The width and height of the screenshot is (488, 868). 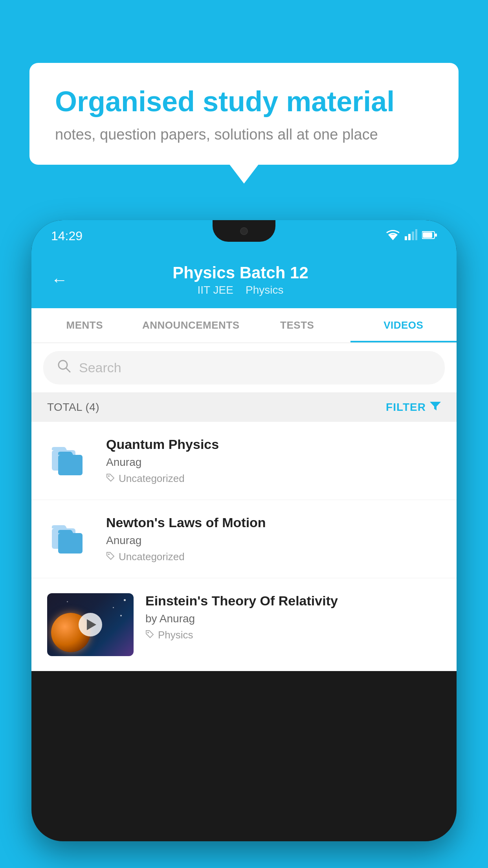 I want to click on total-count-label: TOTAL (4), so click(x=73, y=407).